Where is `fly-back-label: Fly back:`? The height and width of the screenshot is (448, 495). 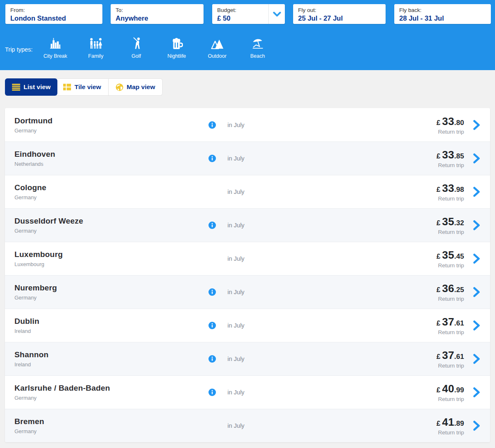 fly-back-label: Fly back: is located at coordinates (443, 10).